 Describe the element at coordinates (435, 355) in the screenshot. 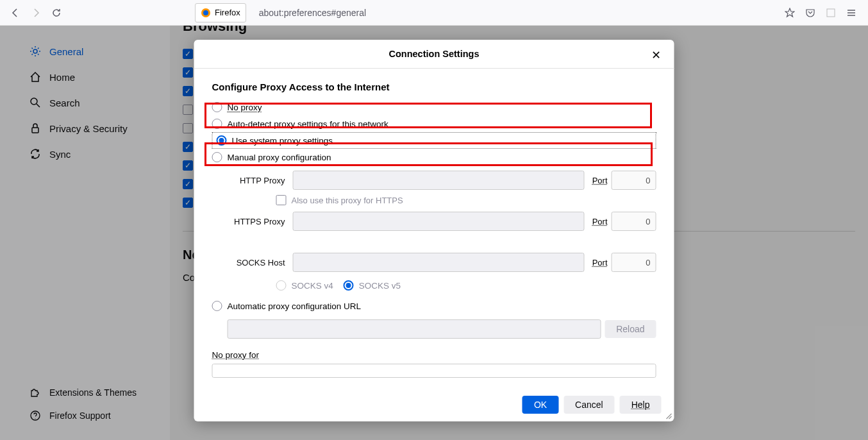

I see `no-proxy-for-label: No proxy for` at that location.